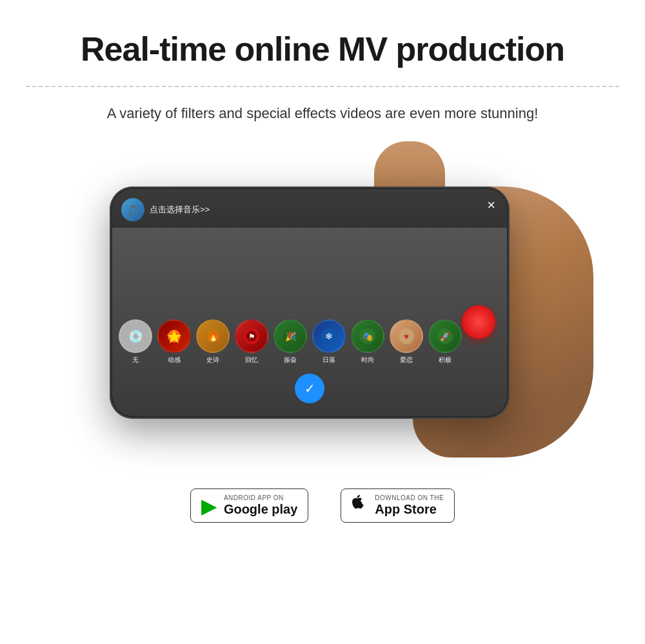  Describe the element at coordinates (322, 114) in the screenshot. I see `page-subtitle: A variety of filters and special effects…` at that location.